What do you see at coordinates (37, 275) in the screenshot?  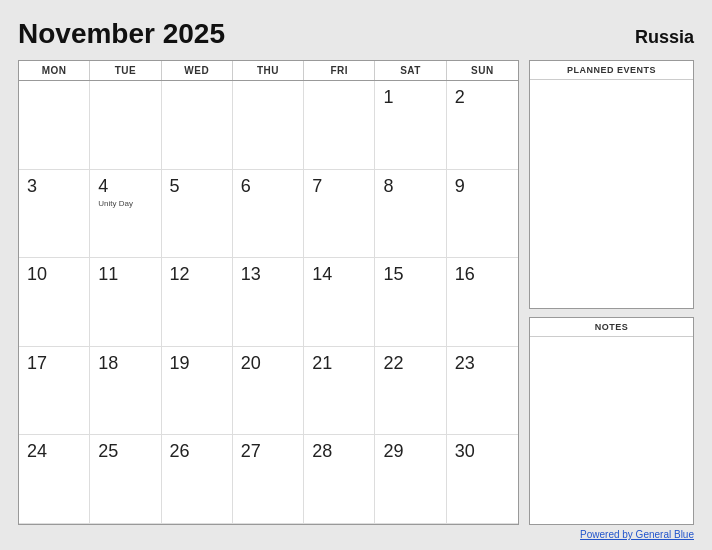 I see `cell-date: 10` at bounding box center [37, 275].